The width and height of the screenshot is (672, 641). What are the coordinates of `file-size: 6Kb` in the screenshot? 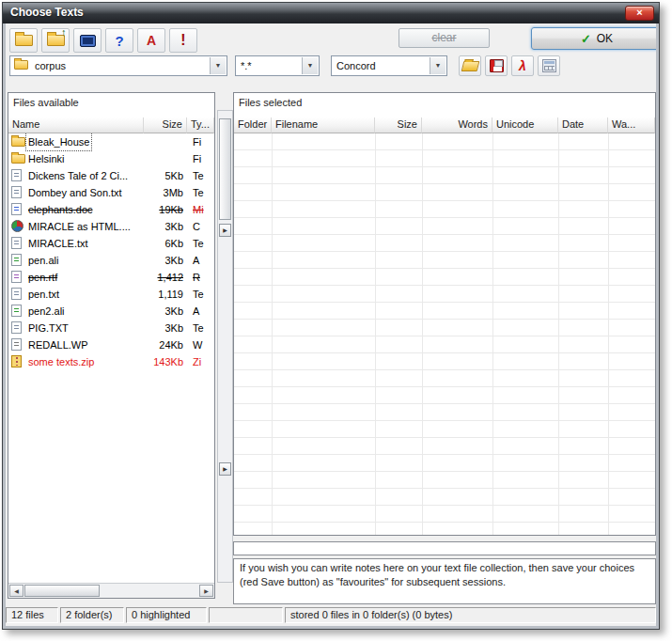 It's located at (165, 243).